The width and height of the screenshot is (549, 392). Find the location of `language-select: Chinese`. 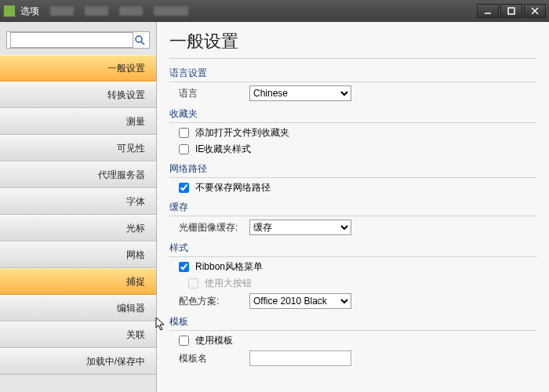

language-select: Chinese is located at coordinates (300, 93).